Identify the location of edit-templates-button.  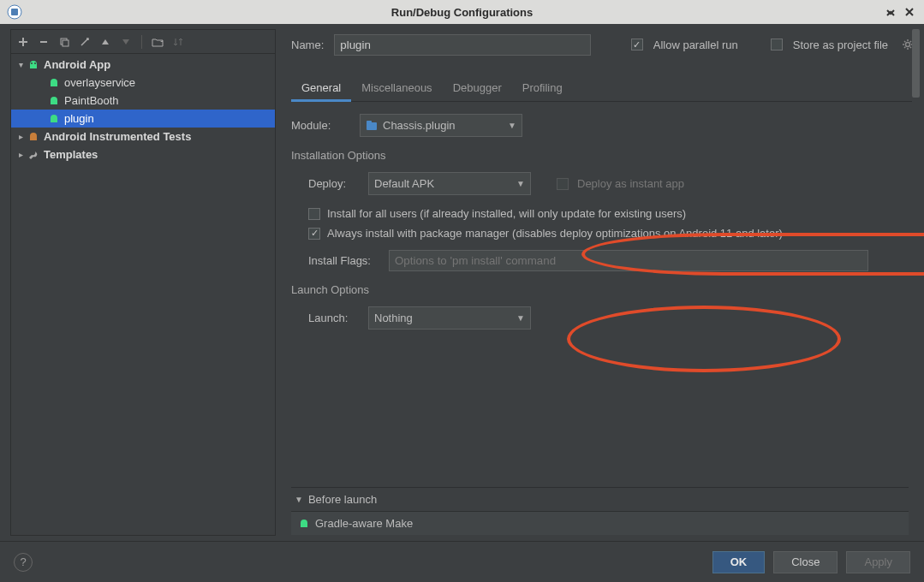
(85, 42).